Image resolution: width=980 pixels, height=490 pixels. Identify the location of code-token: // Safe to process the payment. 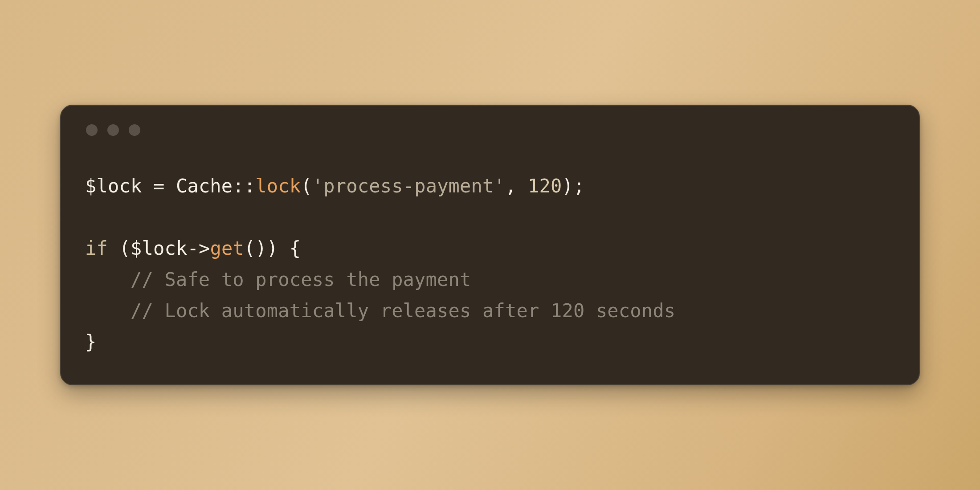
(278, 280).